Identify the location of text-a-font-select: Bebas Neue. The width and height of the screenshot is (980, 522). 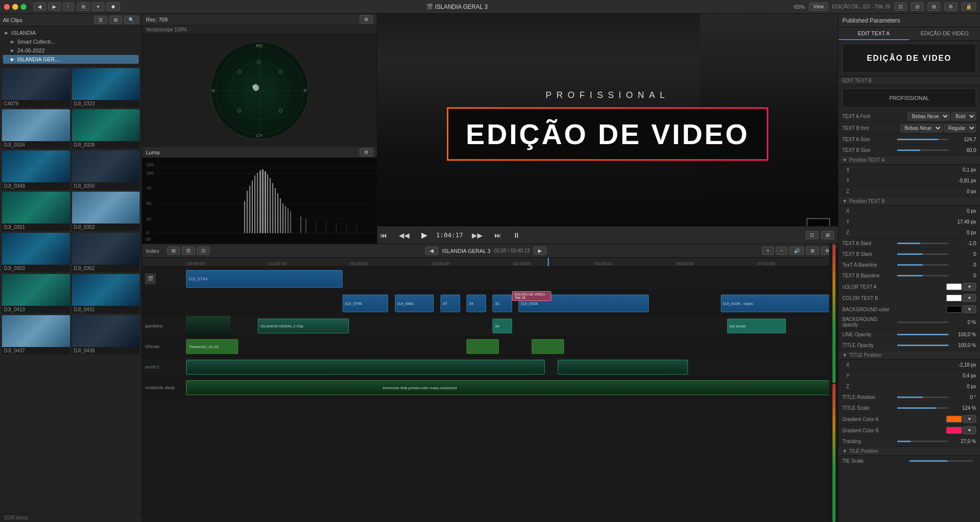
(929, 117).